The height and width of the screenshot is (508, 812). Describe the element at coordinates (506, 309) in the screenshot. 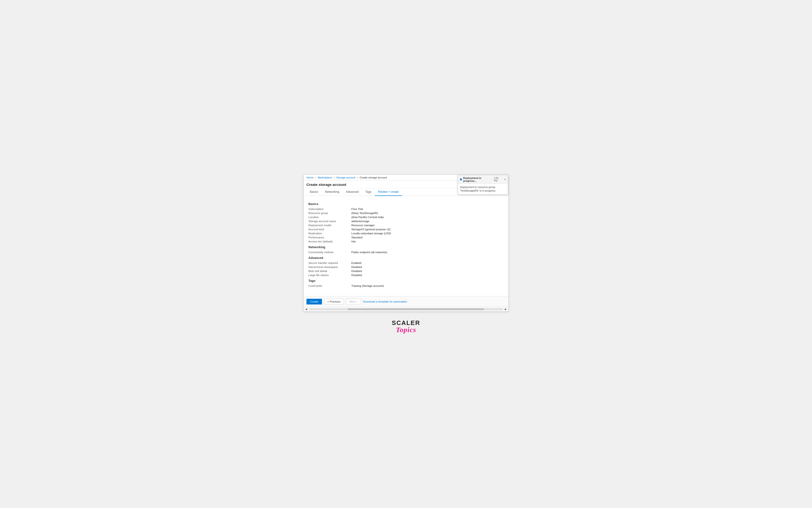

I see `scroll-right-arrow: ▶` at that location.